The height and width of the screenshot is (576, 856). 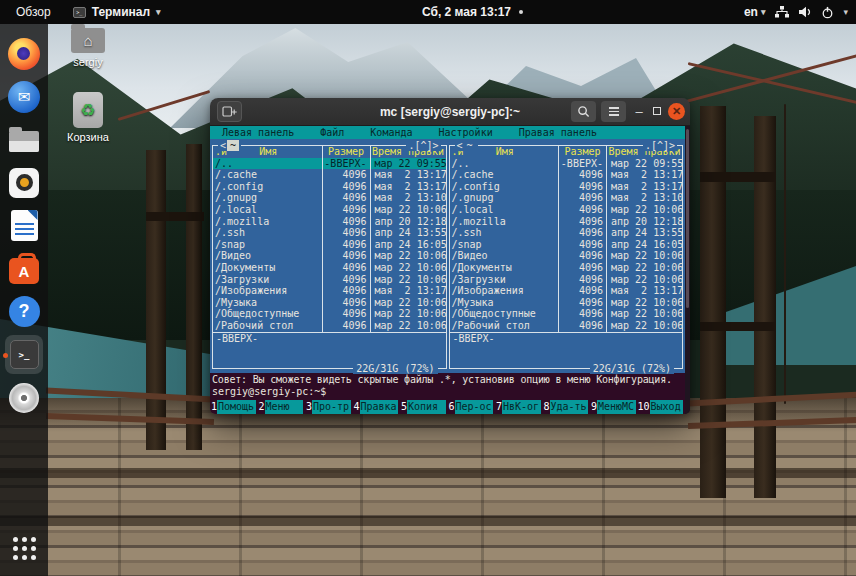 I want to click on bridge-post, so click(x=713, y=302).